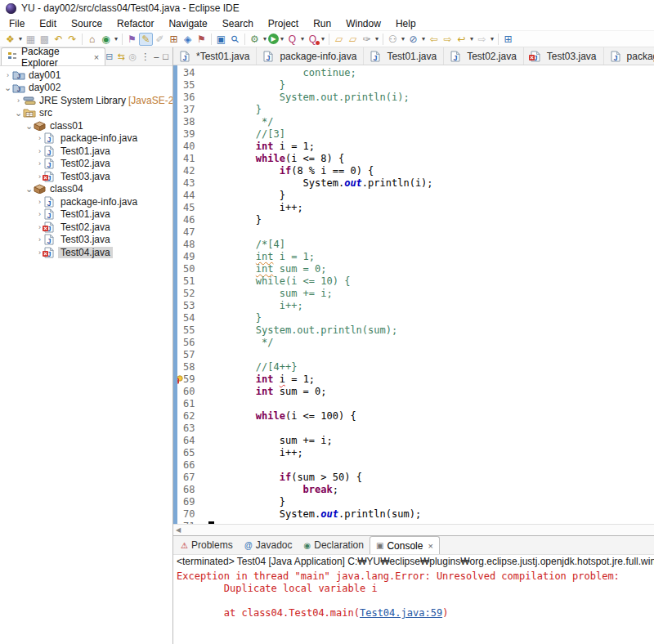 The height and width of the screenshot is (644, 654). What do you see at coordinates (415, 502) in the screenshot?
I see `code-line-69: 69 }` at bounding box center [415, 502].